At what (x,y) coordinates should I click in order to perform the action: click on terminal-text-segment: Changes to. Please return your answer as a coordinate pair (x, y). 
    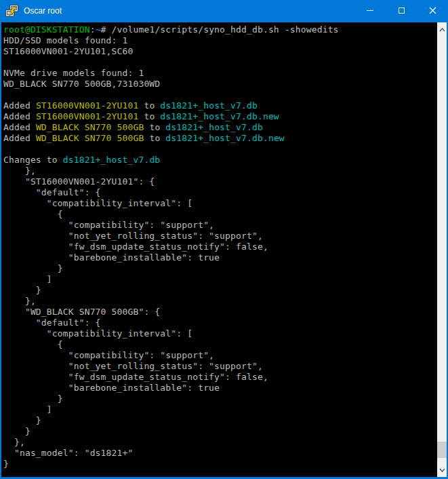
    Looking at the image, I should click on (33, 160).